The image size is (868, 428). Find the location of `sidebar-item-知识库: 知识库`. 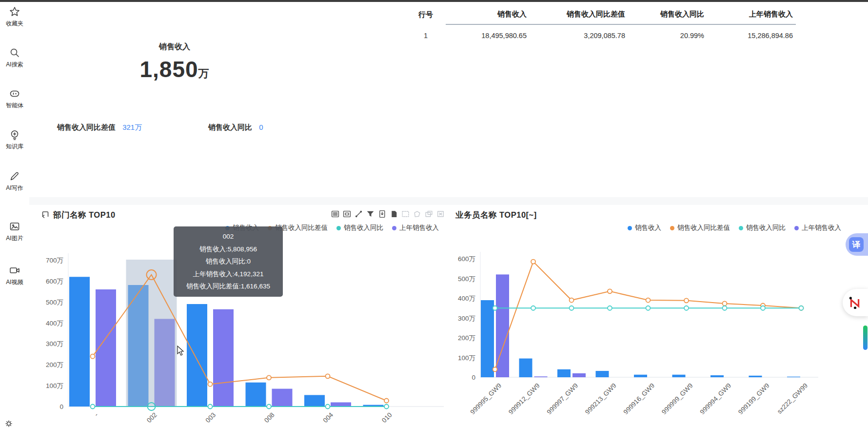

sidebar-item-知识库: 知识库 is located at coordinates (15, 140).